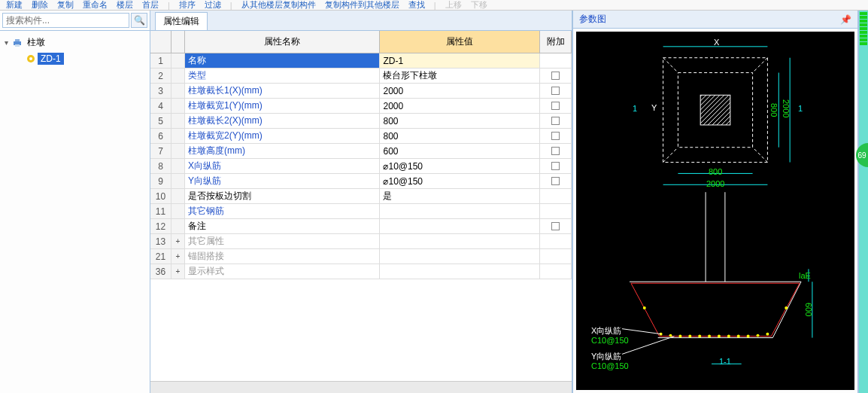 This screenshot has height=393, width=868. I want to click on dim-height: 600, so click(809, 309).